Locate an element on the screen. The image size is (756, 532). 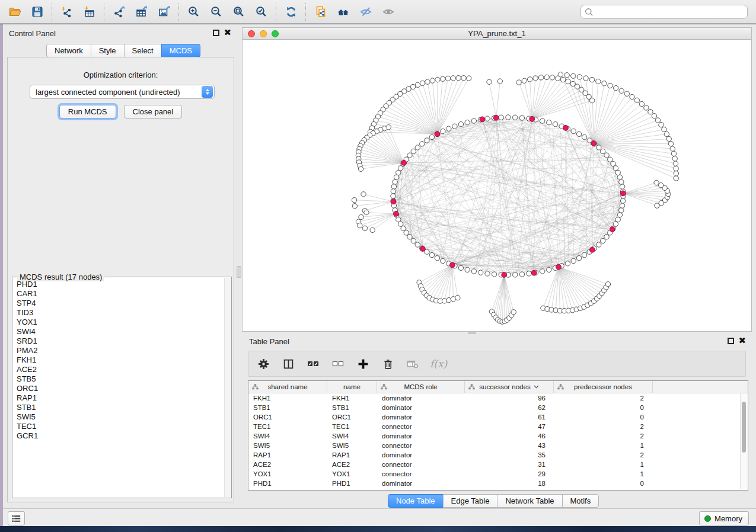
table-row: STB1STB1dominator620 is located at coordinates (498, 408).